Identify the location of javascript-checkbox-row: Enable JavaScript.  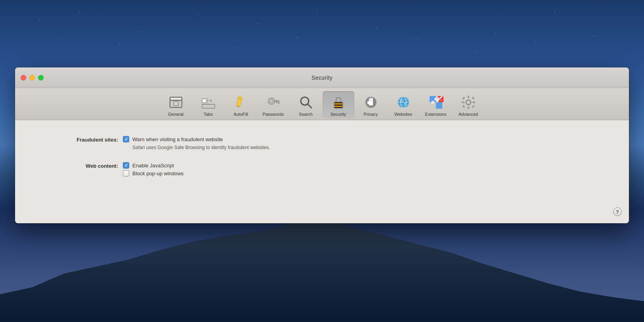
(153, 165).